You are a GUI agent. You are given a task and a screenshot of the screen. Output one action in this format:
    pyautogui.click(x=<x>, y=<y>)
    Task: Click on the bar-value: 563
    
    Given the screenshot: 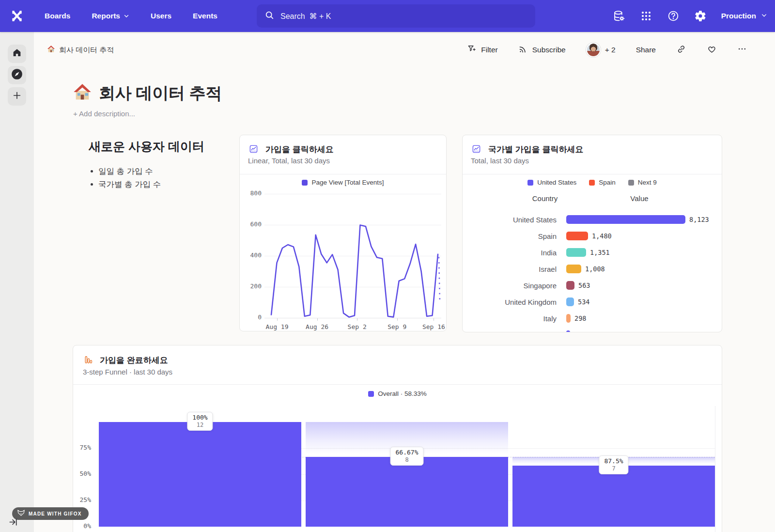 What is the action you would take?
    pyautogui.click(x=584, y=285)
    